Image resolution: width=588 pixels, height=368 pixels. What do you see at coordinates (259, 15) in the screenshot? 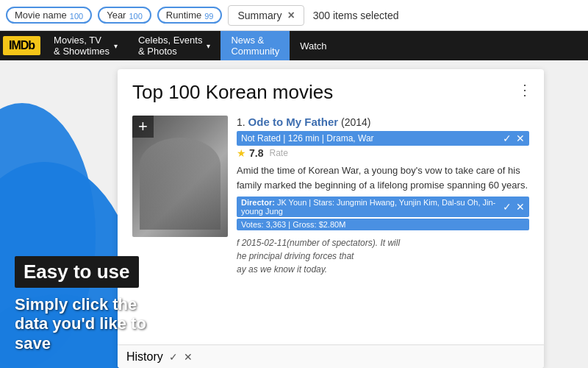
I see `summary-filter-label: Summary` at bounding box center [259, 15].